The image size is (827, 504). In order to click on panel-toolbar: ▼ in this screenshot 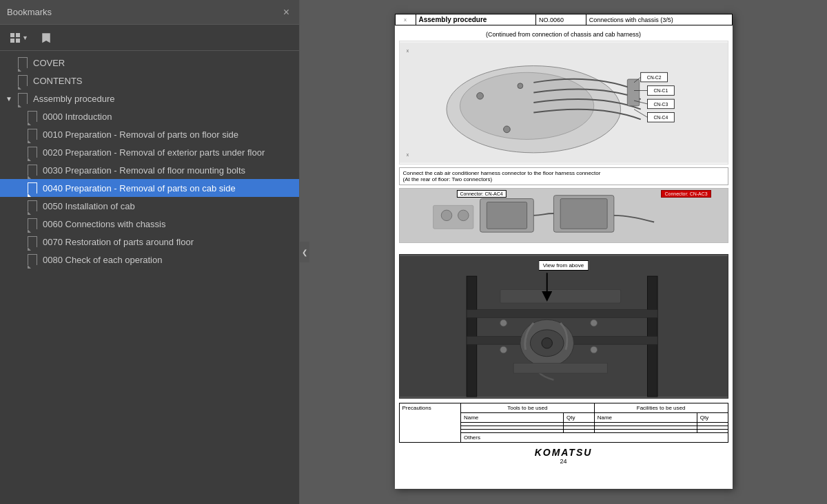, I will do `click(150, 38)`.